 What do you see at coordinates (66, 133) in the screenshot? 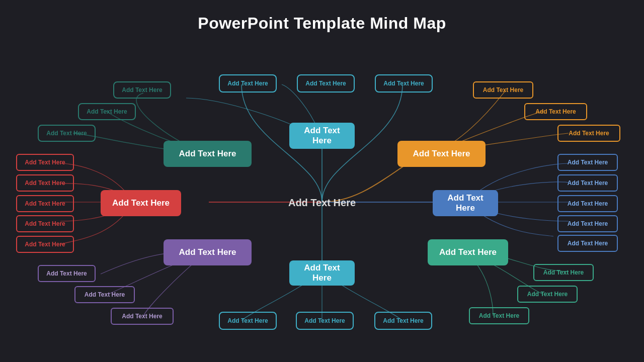
I see `top-left-sub-3: Add Text Here` at bounding box center [66, 133].